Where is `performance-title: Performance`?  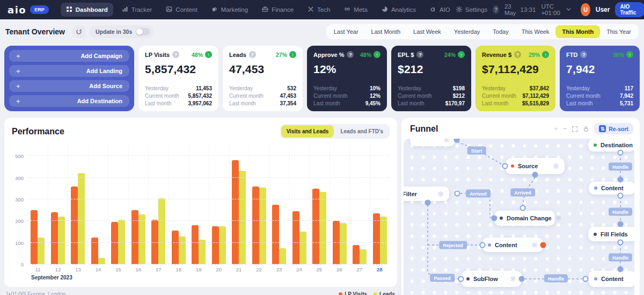
performance-title: Performance is located at coordinates (38, 132).